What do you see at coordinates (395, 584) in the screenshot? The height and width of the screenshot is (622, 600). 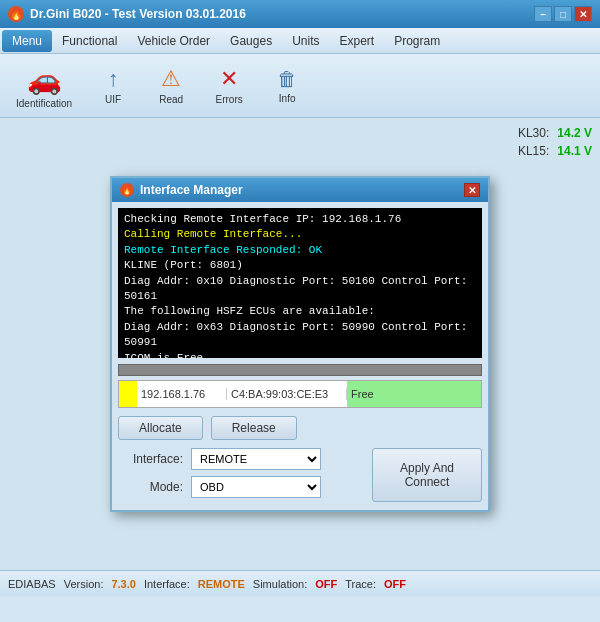 I see `trace-value: OFF` at bounding box center [395, 584].